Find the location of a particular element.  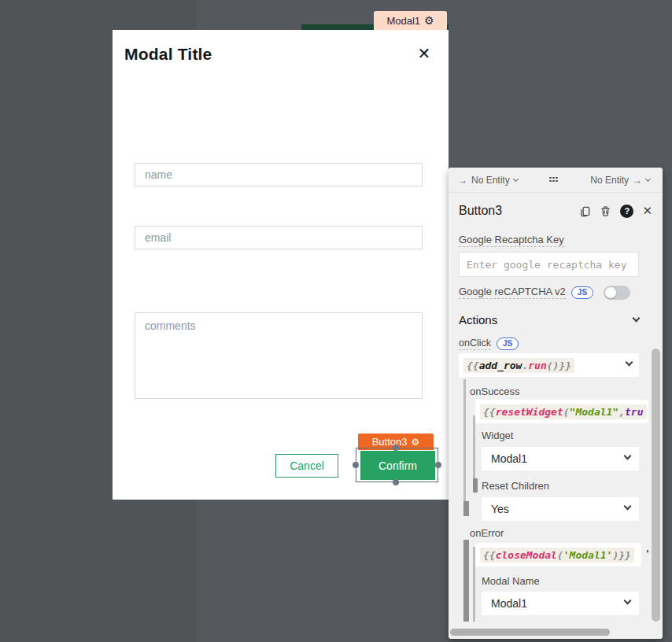

code-token: ()}} is located at coordinates (559, 365).